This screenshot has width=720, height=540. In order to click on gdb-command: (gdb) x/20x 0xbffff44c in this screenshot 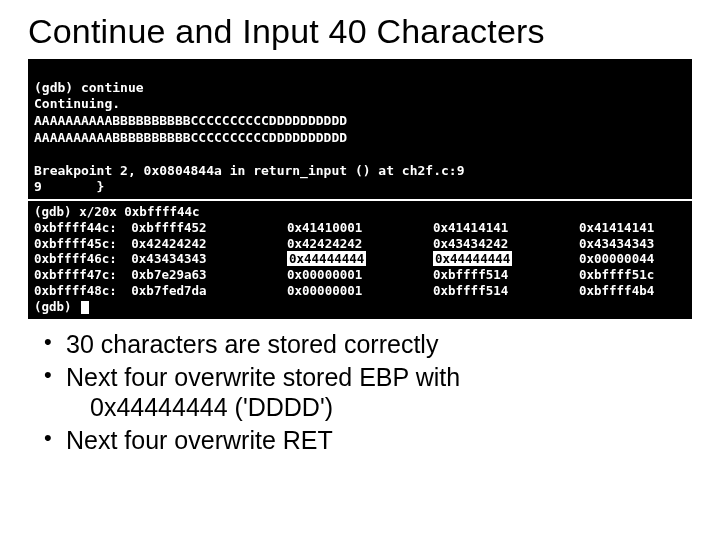, I will do `click(360, 212)`.